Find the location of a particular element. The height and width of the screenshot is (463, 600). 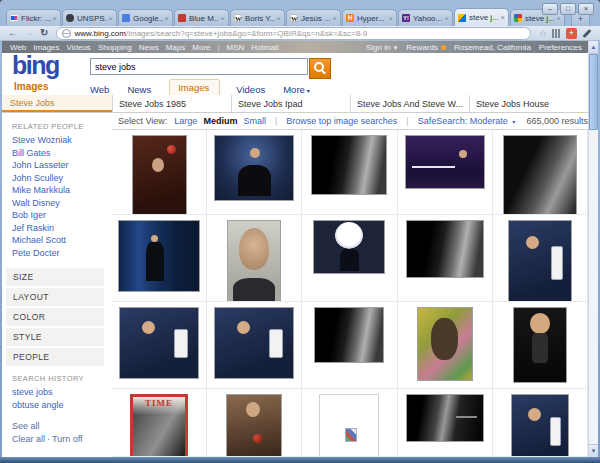

related-person-link: John Lasseter is located at coordinates (62, 166).